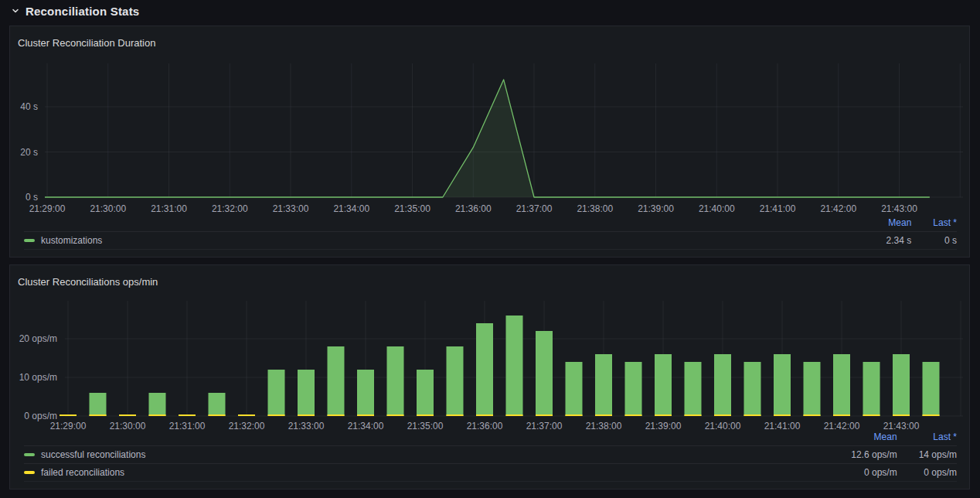 This screenshot has height=498, width=980. What do you see at coordinates (778, 209) in the screenshot?
I see `svg-text: 21:41:00` at bounding box center [778, 209].